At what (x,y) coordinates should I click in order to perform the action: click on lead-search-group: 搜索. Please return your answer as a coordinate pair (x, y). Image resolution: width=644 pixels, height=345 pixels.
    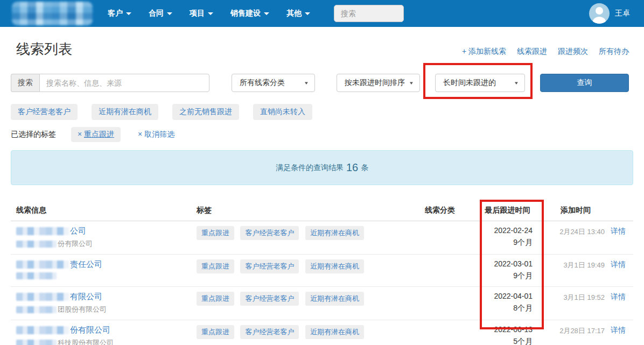
    Looking at the image, I should click on (110, 83).